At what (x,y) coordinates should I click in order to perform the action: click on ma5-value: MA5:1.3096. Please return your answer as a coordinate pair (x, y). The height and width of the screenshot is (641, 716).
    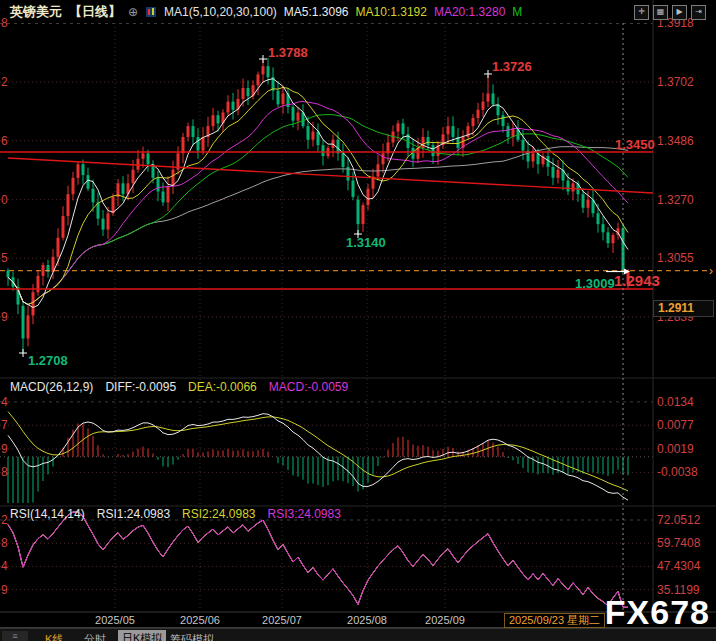
    Looking at the image, I should click on (316, 12).